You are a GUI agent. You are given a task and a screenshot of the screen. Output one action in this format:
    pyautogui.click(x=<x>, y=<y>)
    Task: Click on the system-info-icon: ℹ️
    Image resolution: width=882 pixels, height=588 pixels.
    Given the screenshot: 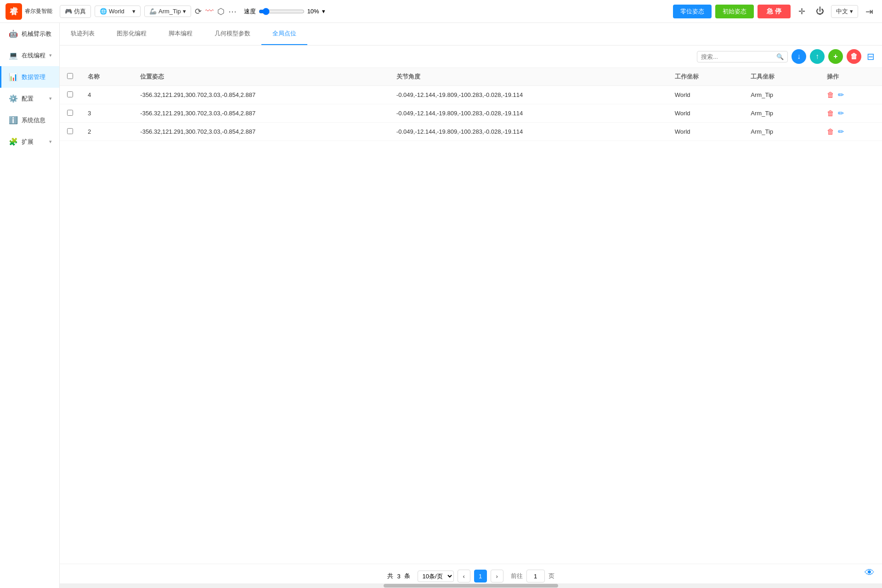 What is the action you would take?
    pyautogui.click(x=13, y=120)
    